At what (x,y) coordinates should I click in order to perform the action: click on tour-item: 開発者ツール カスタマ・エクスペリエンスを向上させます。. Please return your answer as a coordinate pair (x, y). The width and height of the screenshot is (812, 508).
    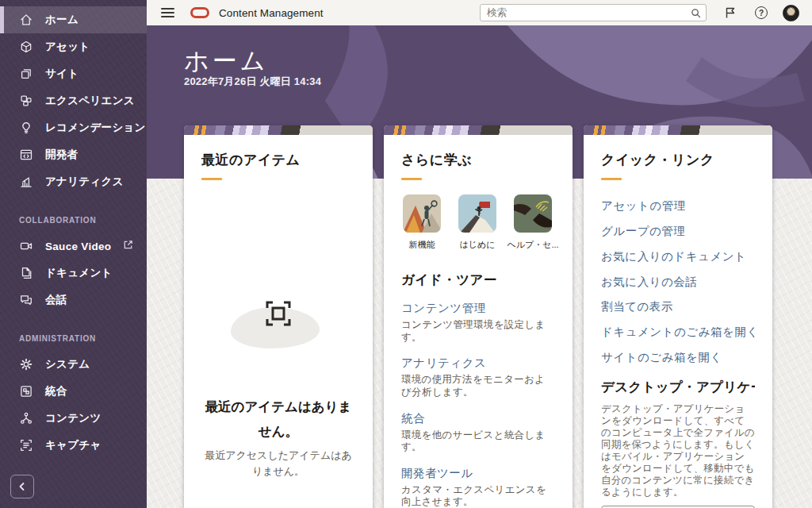
    Looking at the image, I should click on (478, 487).